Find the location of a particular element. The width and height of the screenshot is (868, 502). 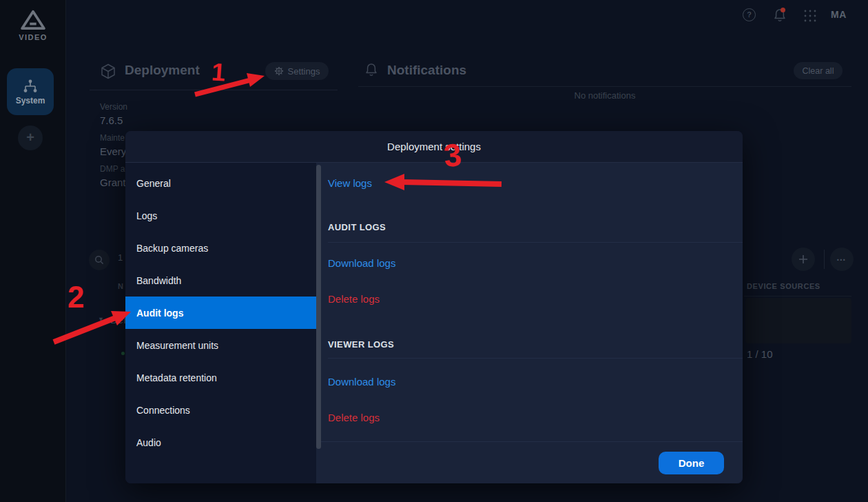

footer-divider is located at coordinates (529, 441).